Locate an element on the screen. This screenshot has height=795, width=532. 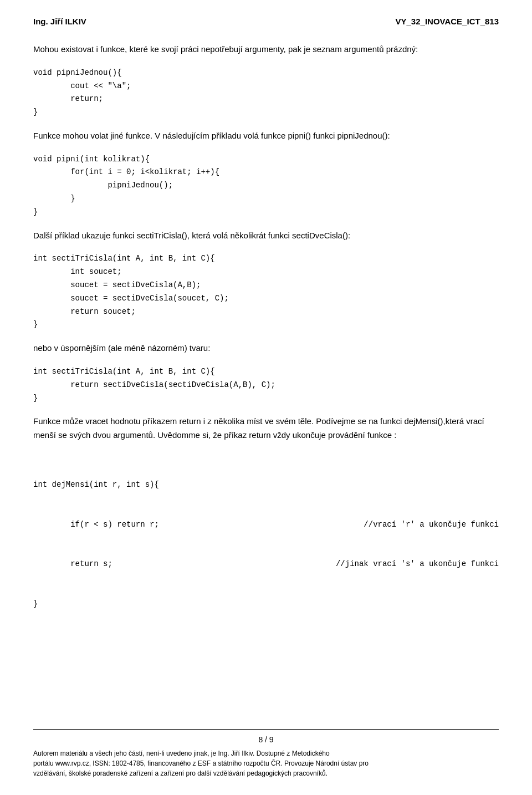
footer-line-1: Autorem materiálu a všech jeho částí, ne… is located at coordinates (182, 753).